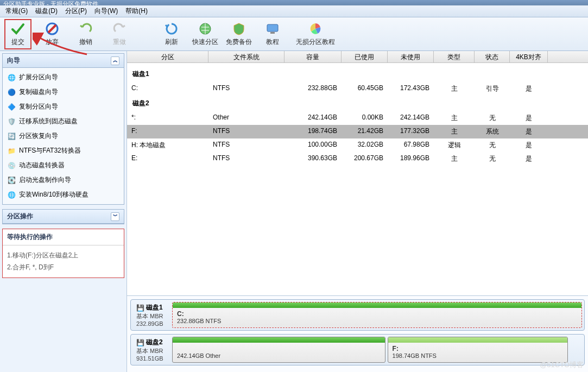  Describe the element at coordinates (410, 118) in the screenshot. I see `cell: 242.14GB` at that location.